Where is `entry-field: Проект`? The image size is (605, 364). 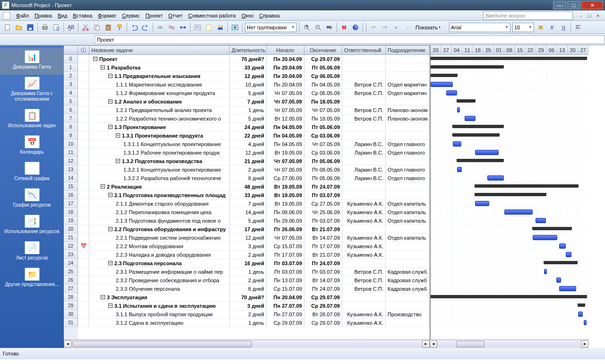
entry-field: Проект is located at coordinates (350, 40).